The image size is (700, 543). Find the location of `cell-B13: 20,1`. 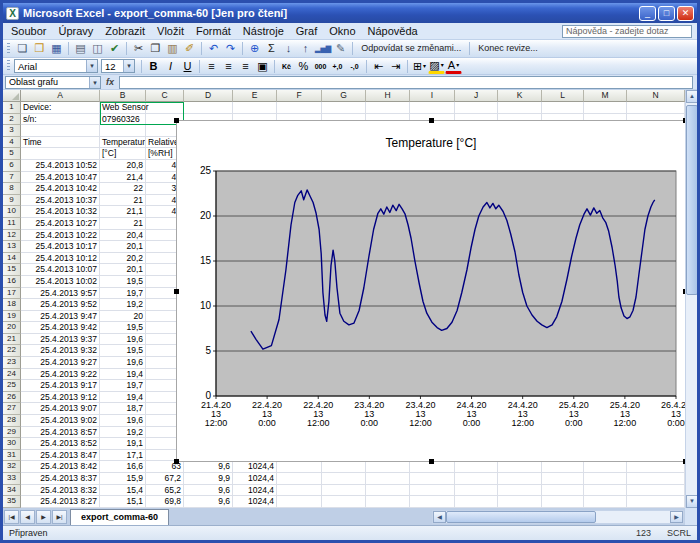

cell-B13: 20,1 is located at coordinates (123, 247).